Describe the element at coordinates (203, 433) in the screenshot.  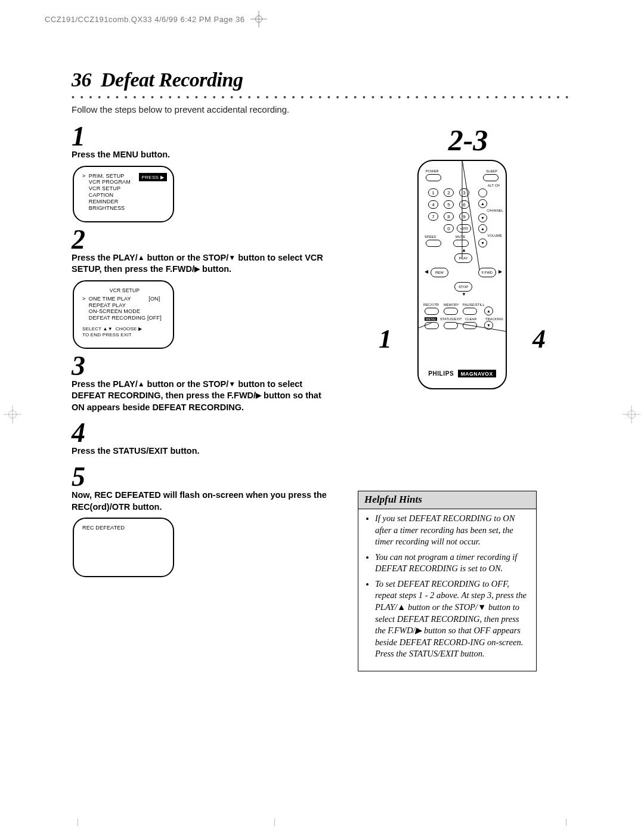
I see `step-4-number: 4` at that location.